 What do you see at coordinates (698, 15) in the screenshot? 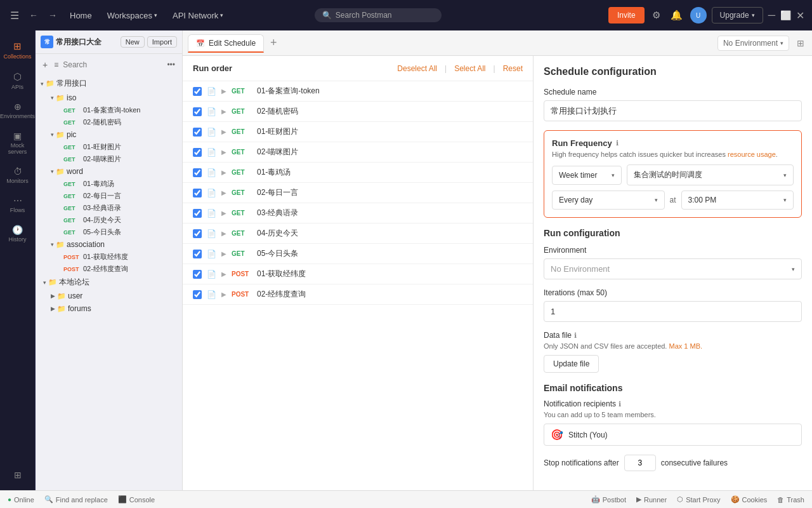
I see `avatar: U` at bounding box center [698, 15].